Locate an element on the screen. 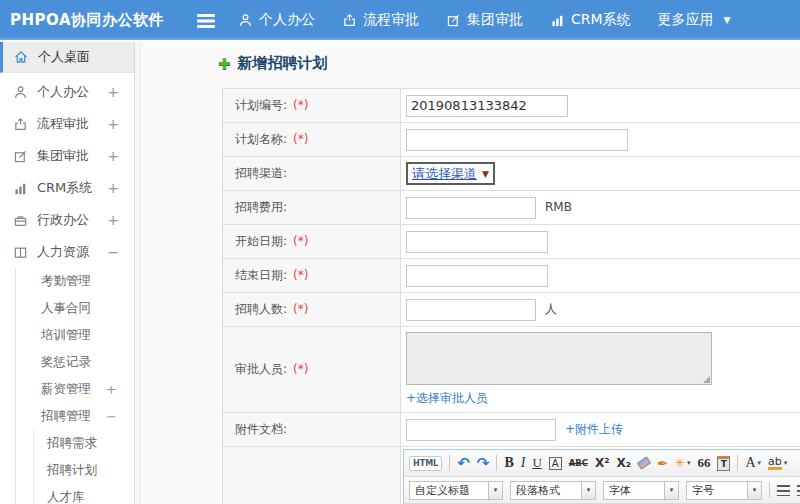  top-bar: PHPOA协同办公软件 个人办公 流程审批 集团审批 CRM系统 更多应用 ▼ is located at coordinates (400, 20).